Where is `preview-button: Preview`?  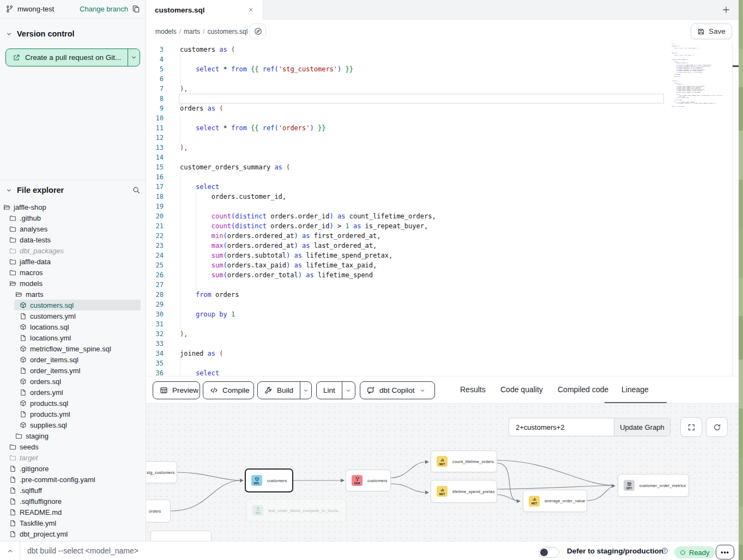 preview-button: Preview is located at coordinates (177, 390).